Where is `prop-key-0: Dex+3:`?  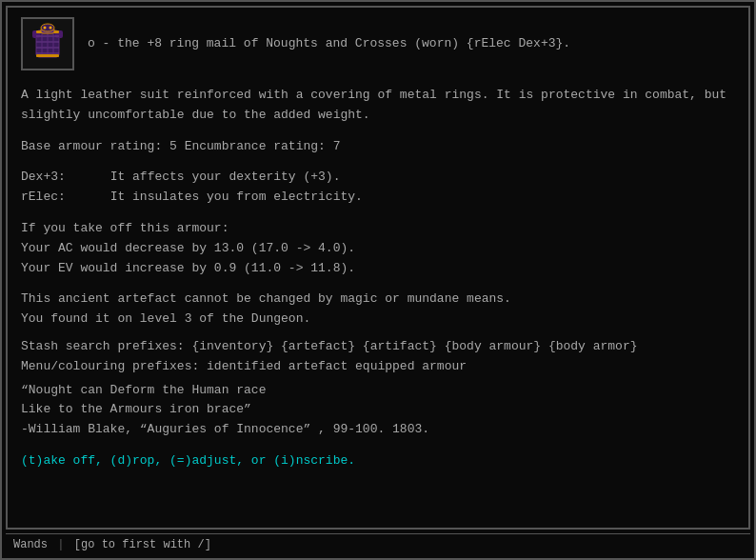 prop-key-0: Dex+3: is located at coordinates (44, 177).